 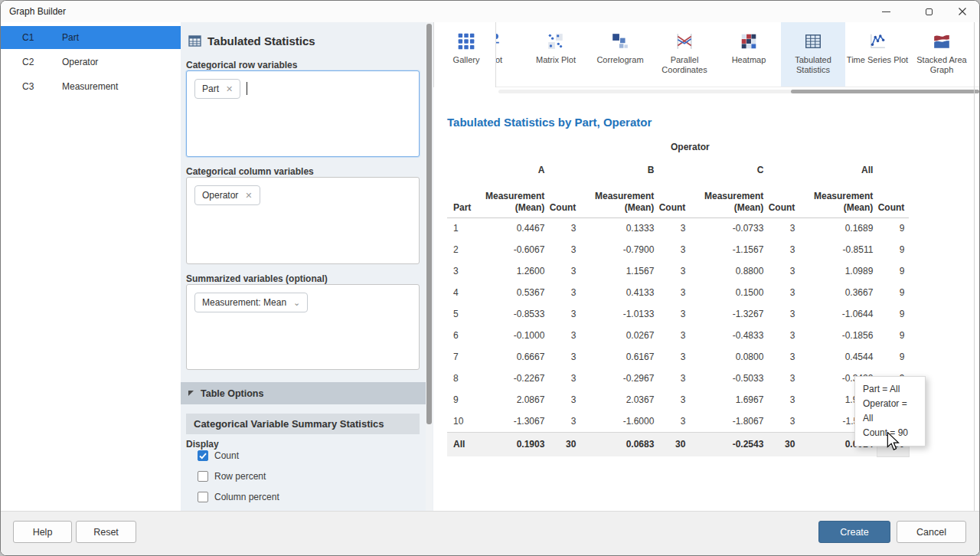 I want to click on checkbox-checked-icon, so click(x=203, y=456).